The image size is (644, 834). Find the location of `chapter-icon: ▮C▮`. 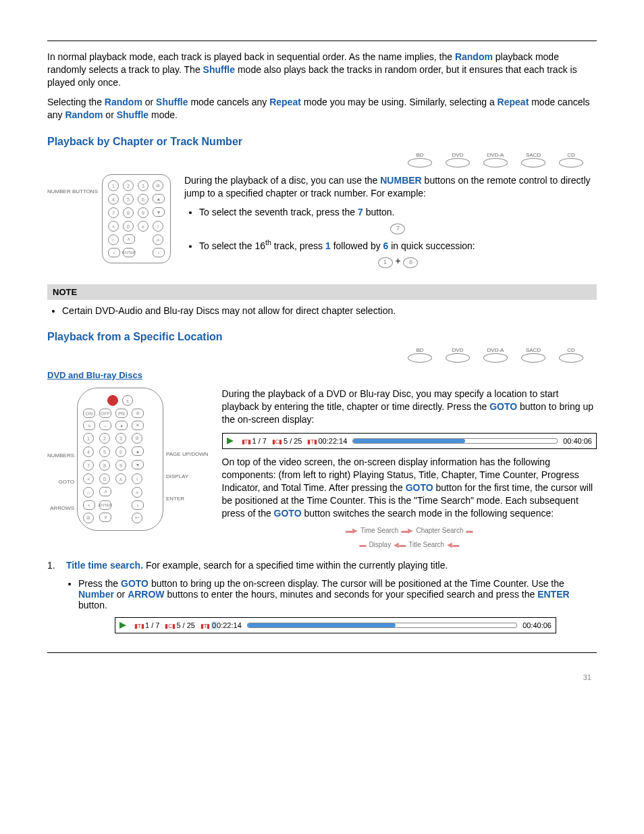

chapter-icon: ▮C▮ is located at coordinates (277, 442).